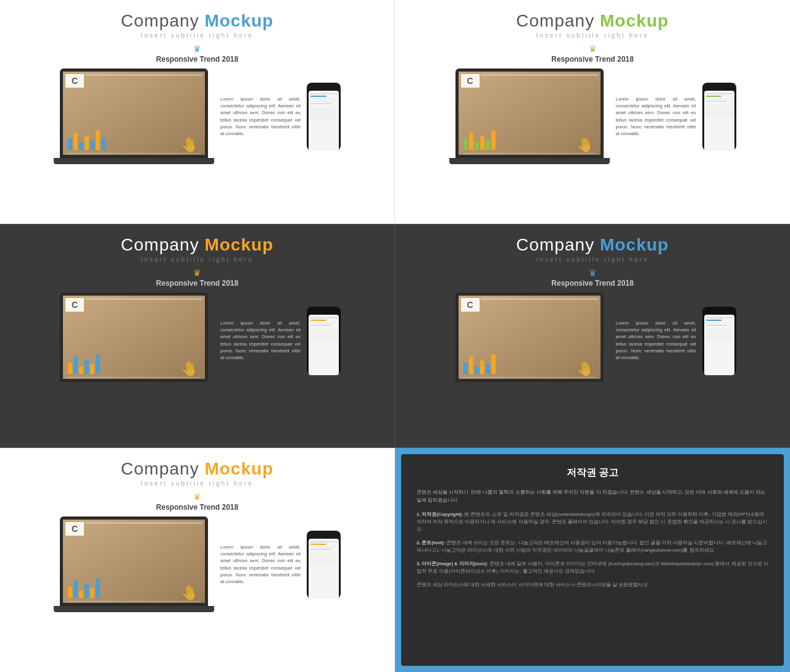  Describe the element at coordinates (592, 245) in the screenshot. I see `slide-4-title: Company Mockup` at that location.